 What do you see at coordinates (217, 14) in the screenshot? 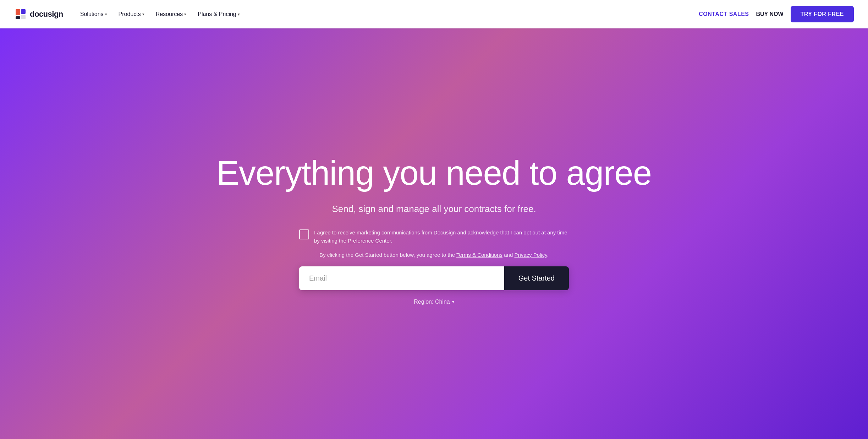
I see `nav-plans-label: Plans & Pricing` at bounding box center [217, 14].